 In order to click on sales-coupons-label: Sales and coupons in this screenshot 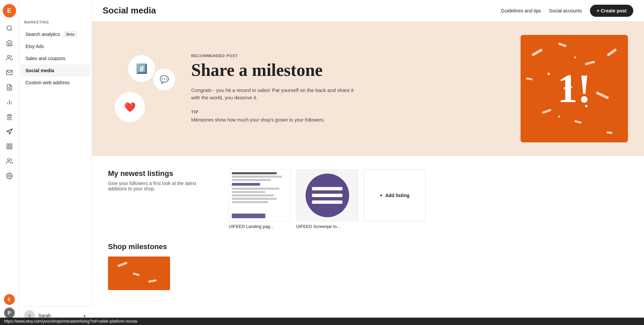, I will do `click(46, 58)`.